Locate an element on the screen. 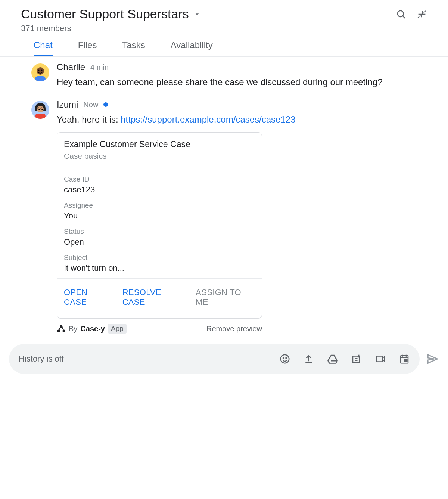 The width and height of the screenshot is (448, 499). member-count: 371 members is located at coordinates (224, 28).